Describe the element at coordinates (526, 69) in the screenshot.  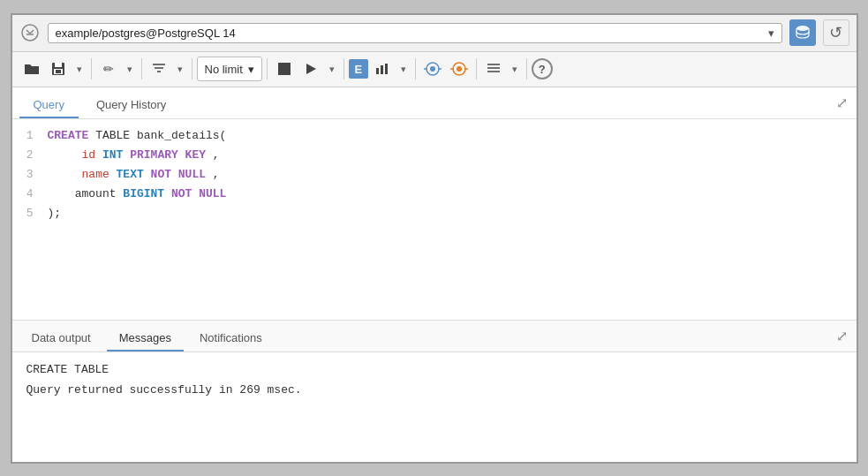
I see `sep8` at that location.